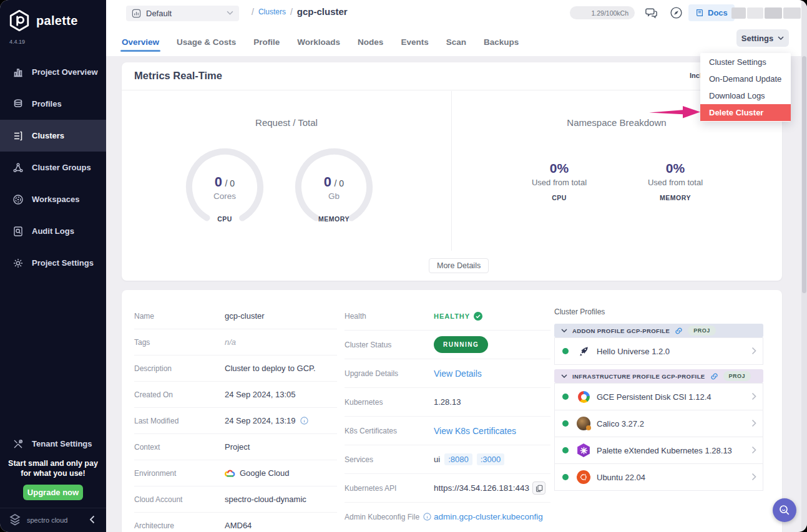 The height and width of the screenshot is (532, 807). What do you see at coordinates (47, 104) in the screenshot?
I see `sidebar-item-label: Profiles` at bounding box center [47, 104].